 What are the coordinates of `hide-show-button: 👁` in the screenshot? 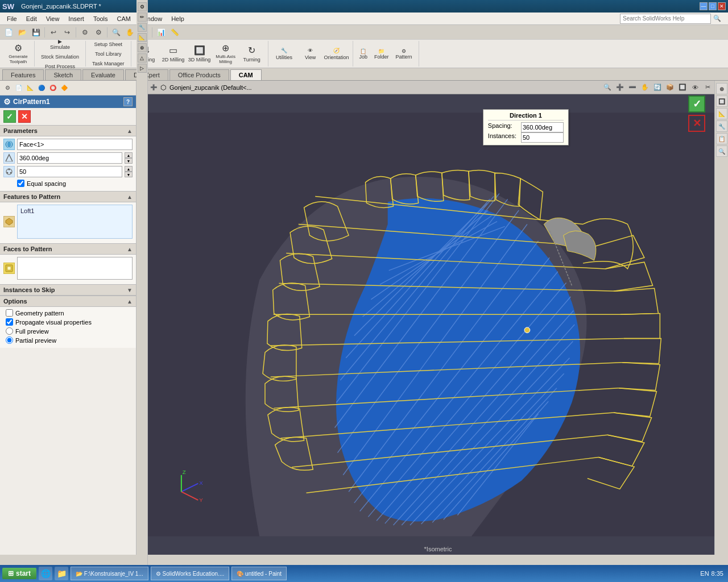 It's located at (695, 88).